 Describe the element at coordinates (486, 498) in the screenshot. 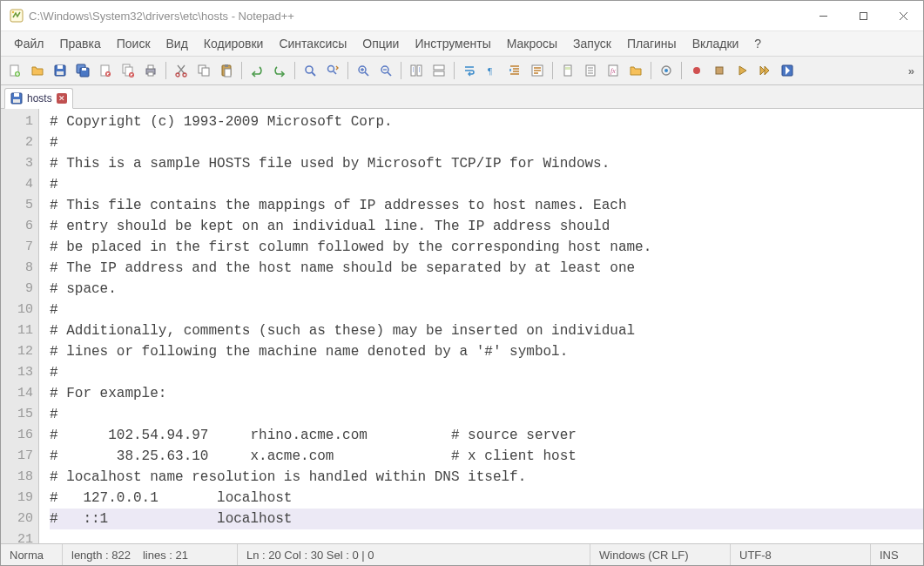

I see `code-line: # 127.0.0.1 localhost` at that location.